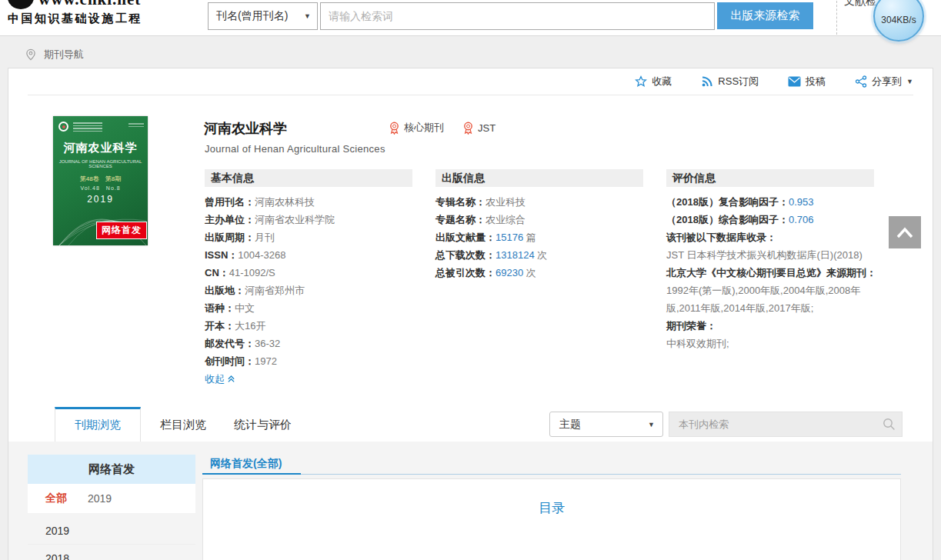 The width and height of the screenshot is (941, 560). I want to click on sidebar-all-row: 全部 2019, so click(112, 498).